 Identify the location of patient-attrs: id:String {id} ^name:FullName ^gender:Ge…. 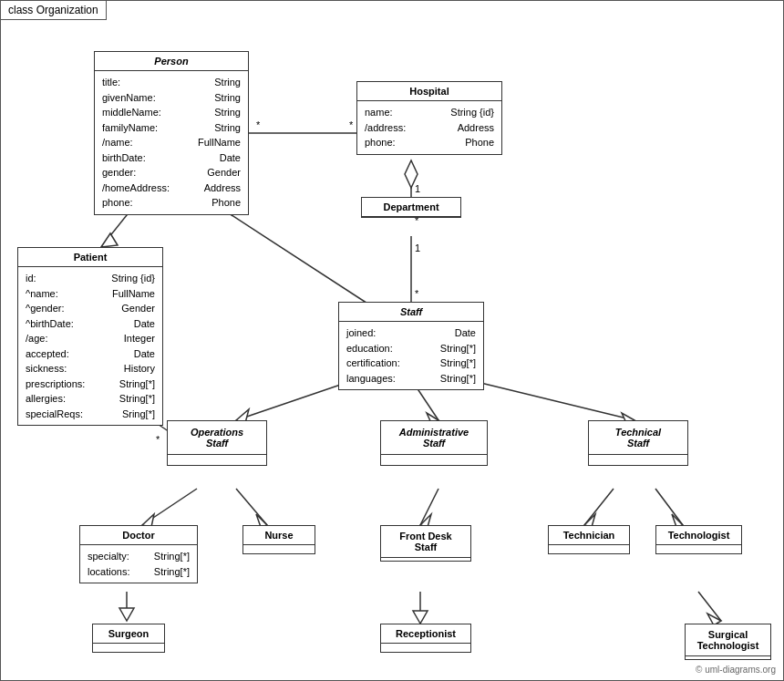
(90, 346).